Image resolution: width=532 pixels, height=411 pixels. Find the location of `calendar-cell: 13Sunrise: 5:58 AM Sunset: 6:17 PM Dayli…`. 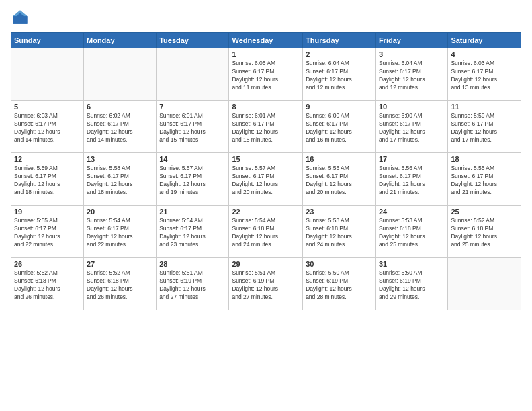

calendar-cell: 13Sunrise: 5:58 AM Sunset: 6:17 PM Dayli… is located at coordinates (120, 179).